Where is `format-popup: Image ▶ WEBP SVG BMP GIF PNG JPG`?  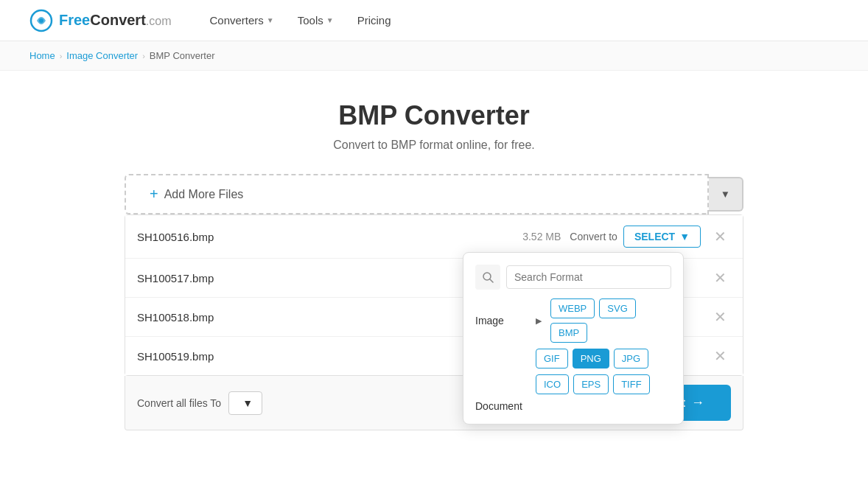 format-popup: Image ▶ WEBP SVG BMP GIF PNG JPG is located at coordinates (573, 338).